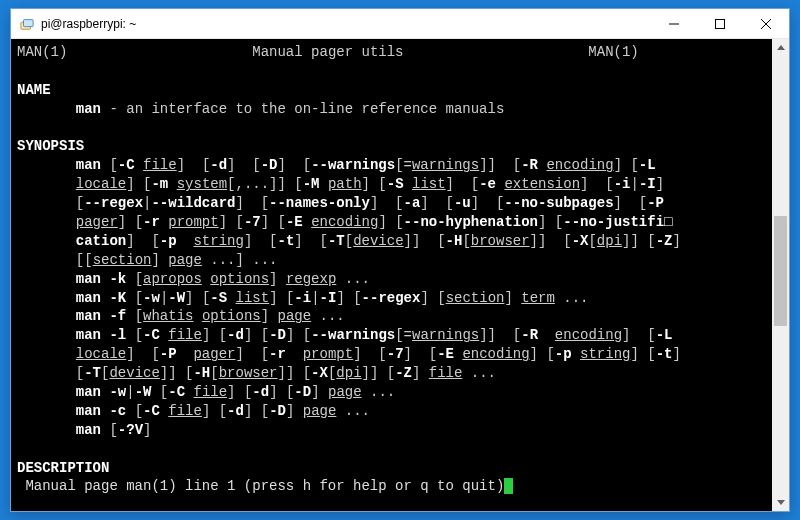 Image resolution: width=800 pixels, height=520 pixels. Describe the element at coordinates (63, 468) in the screenshot. I see `section-description-heading: DESCRIPTION` at that location.